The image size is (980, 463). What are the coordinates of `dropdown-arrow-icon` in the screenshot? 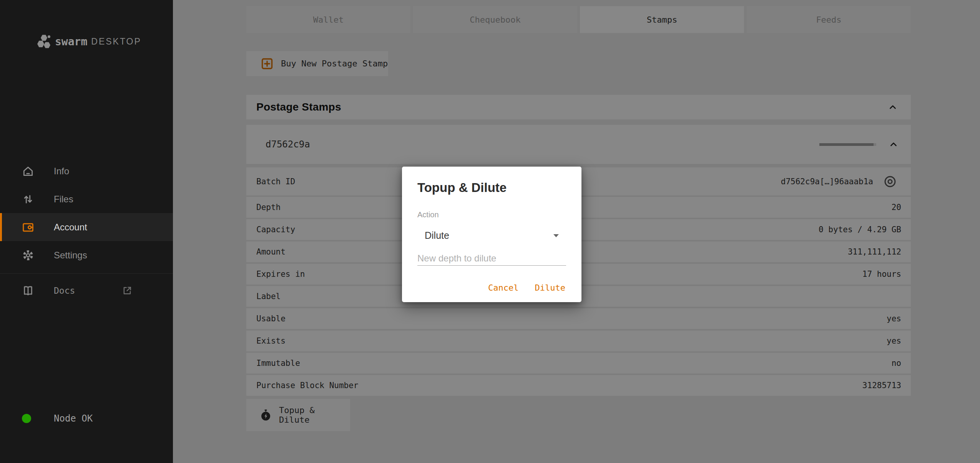 It's located at (556, 235).